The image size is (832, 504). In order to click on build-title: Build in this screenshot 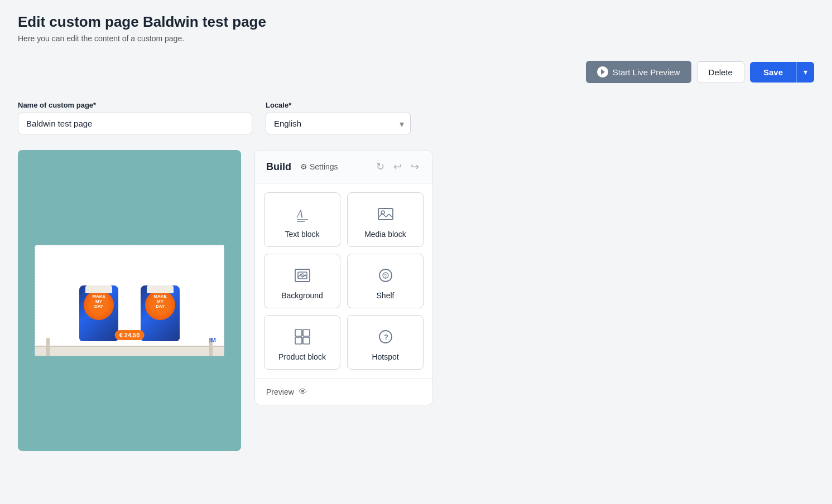, I will do `click(279, 167)`.